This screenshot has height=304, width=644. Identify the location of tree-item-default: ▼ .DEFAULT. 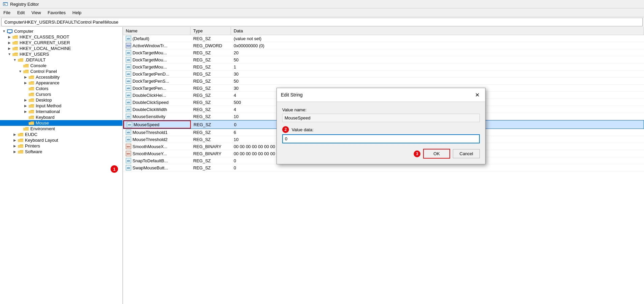
(61, 60).